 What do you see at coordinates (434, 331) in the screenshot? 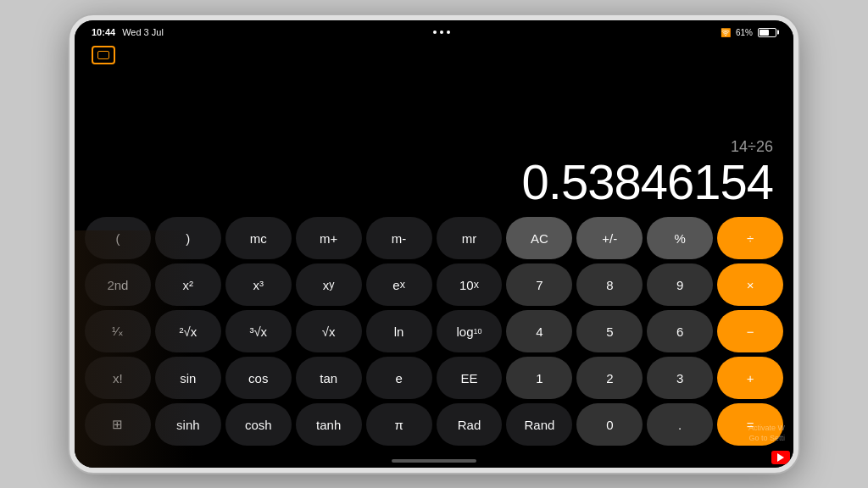
I see `button-row-3: ¹⁄ₓ ²√x ³√x √x ln log10 4 5 6 −` at bounding box center [434, 331].